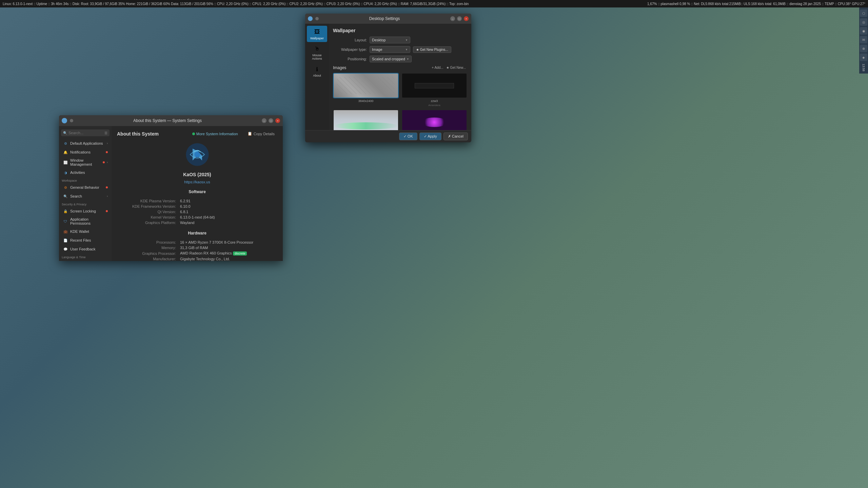 Image resolution: width=868 pixels, height=488 pixels. I want to click on kde-wallet-icon: 💼, so click(65, 231).